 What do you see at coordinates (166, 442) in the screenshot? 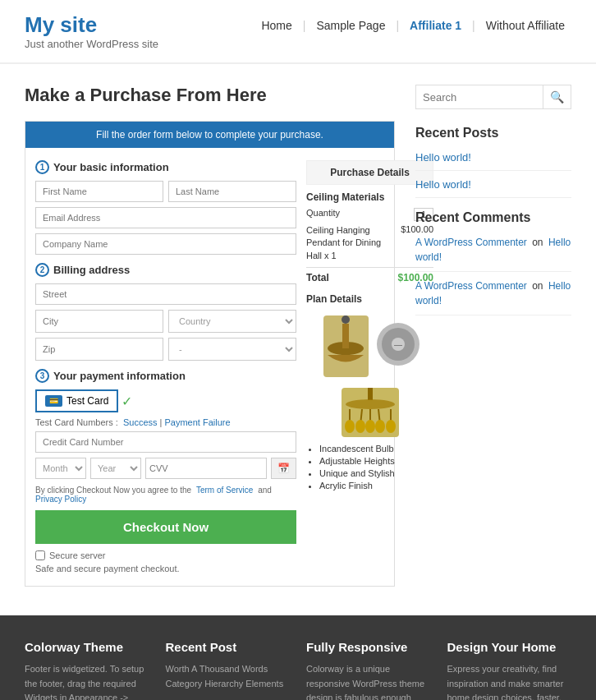
I see `credit-card-input` at bounding box center [166, 442].